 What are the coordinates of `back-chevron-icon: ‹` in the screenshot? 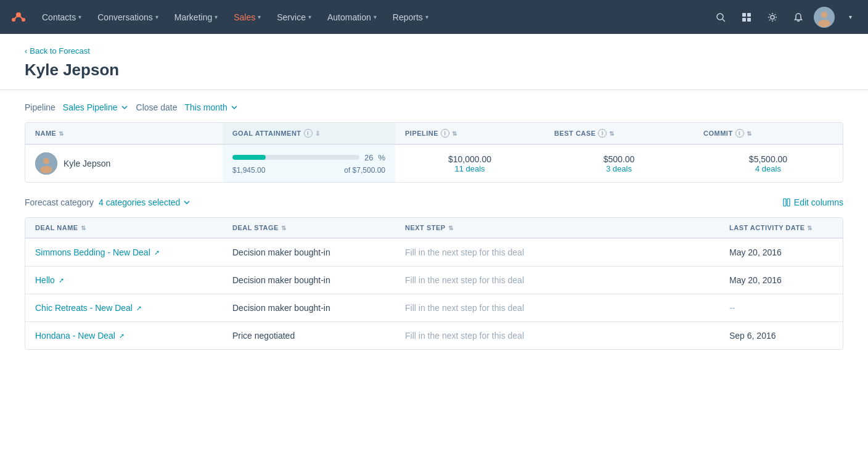 It's located at (26, 51).